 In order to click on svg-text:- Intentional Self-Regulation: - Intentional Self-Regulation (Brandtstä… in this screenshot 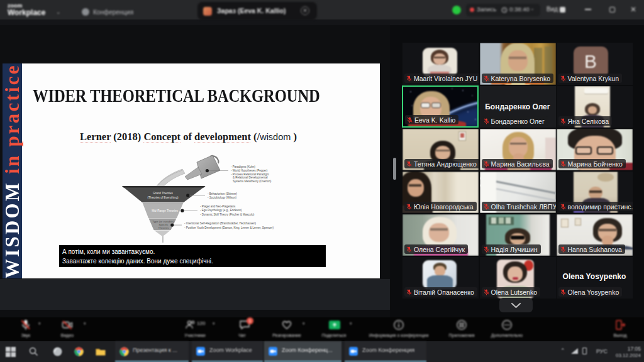, I will do `click(220, 224)`.